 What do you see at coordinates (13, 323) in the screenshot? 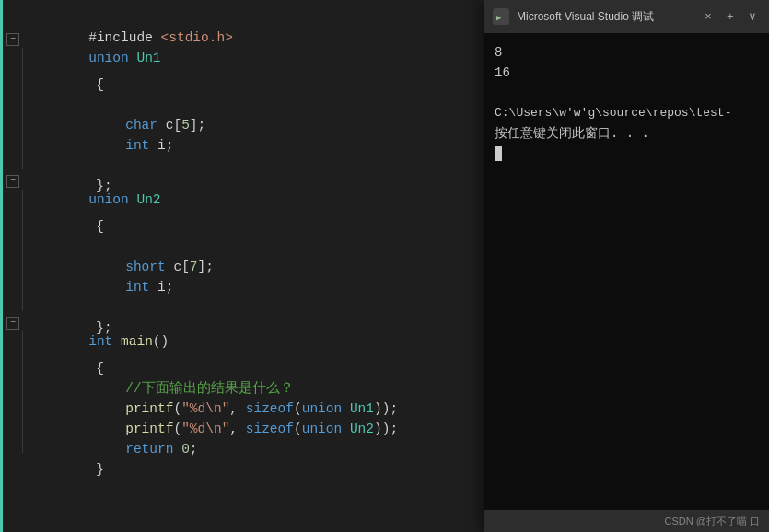
I see `gutter-16: −` at bounding box center [13, 323].